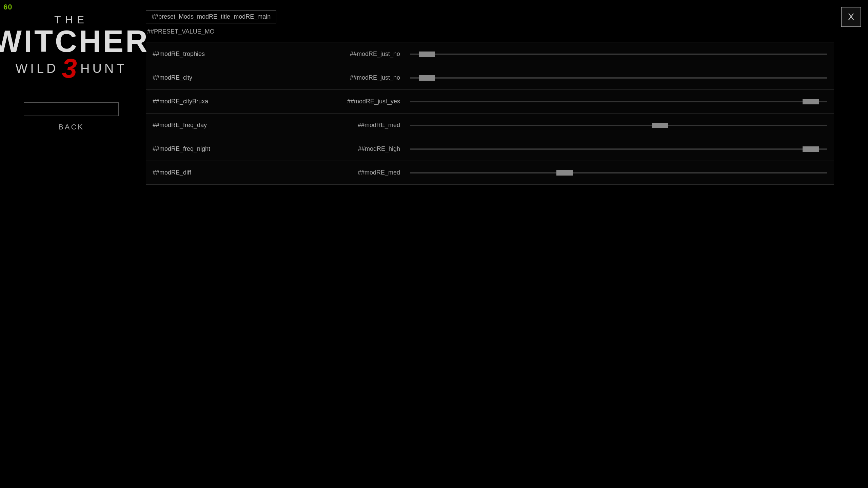  I want to click on game-logo: THE WITCHER WILD 3 HUNT, so click(75, 48).